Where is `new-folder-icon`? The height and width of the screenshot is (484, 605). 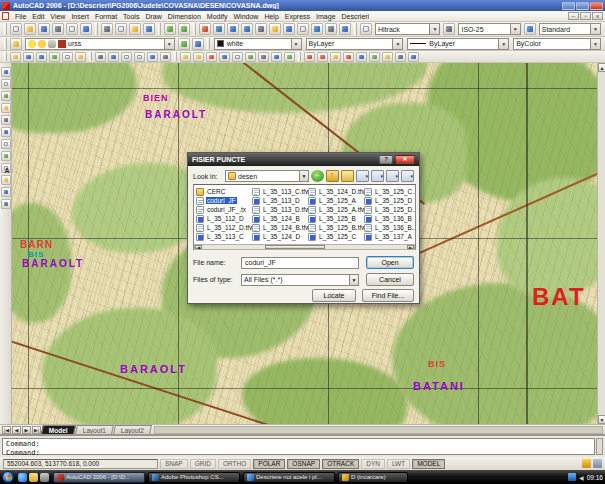 new-folder-icon is located at coordinates (348, 176).